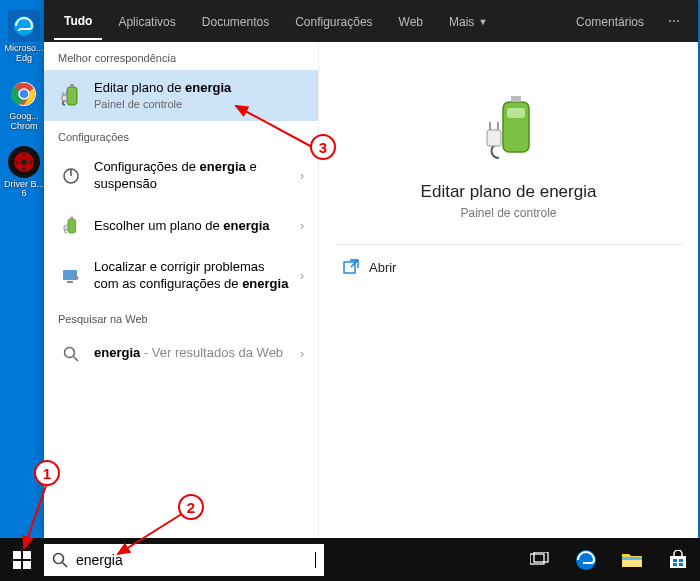 This screenshot has height=581, width=700. Describe the element at coordinates (24, 122) in the screenshot. I see `desktop-icon-label: Goog... Chrom` at that location.